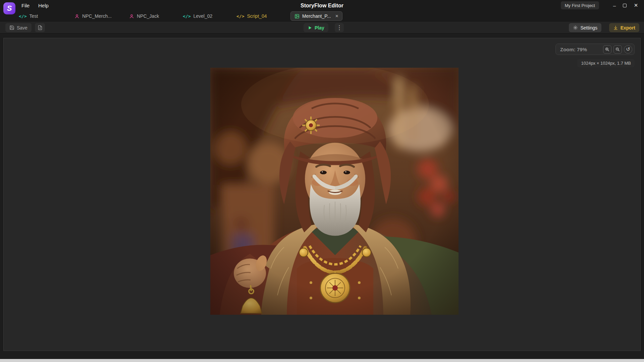 This screenshot has height=362, width=644. I want to click on maximize-button, so click(625, 5).